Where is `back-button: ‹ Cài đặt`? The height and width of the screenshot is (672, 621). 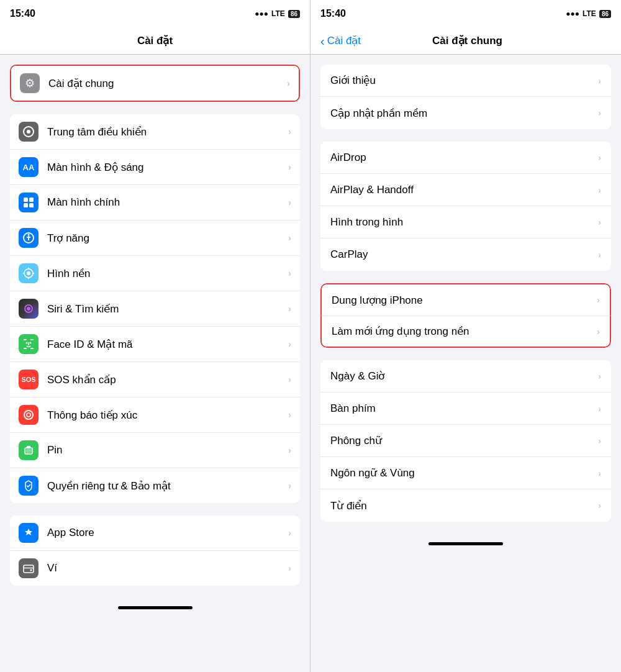
back-button: ‹ Cài đặt is located at coordinates (340, 41).